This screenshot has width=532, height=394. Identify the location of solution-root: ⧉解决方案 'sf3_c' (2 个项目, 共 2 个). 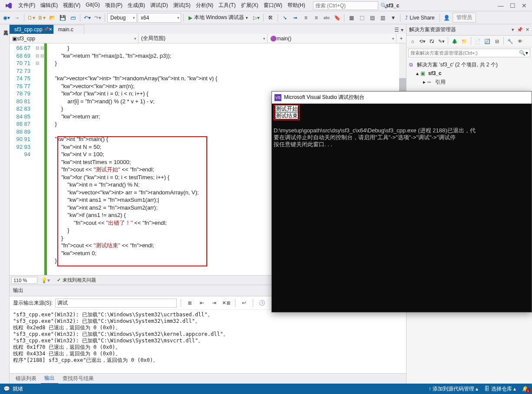
(469, 65).